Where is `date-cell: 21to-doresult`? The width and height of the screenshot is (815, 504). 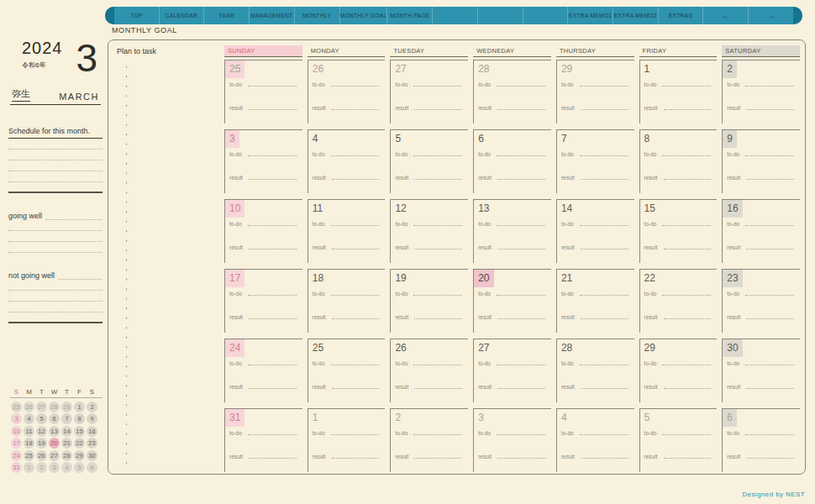
date-cell: 21to-doresult is located at coordinates (595, 301).